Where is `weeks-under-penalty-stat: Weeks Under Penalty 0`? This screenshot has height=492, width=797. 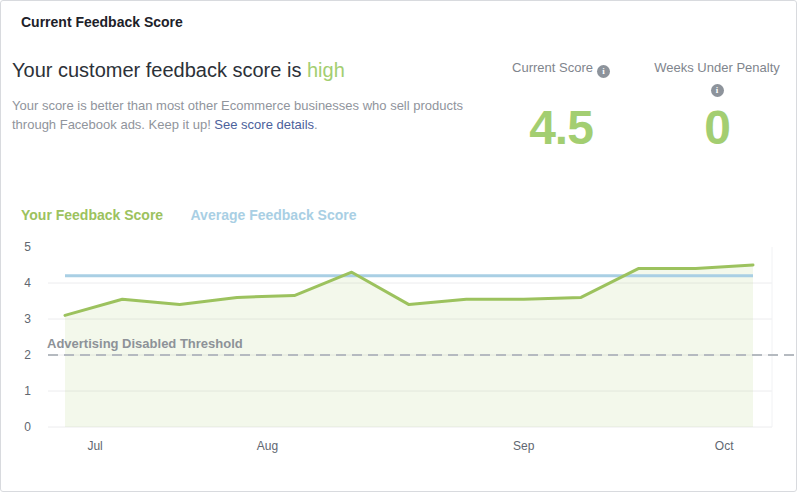 weeks-under-penalty-stat: Weeks Under Penalty 0 is located at coordinates (717, 110).